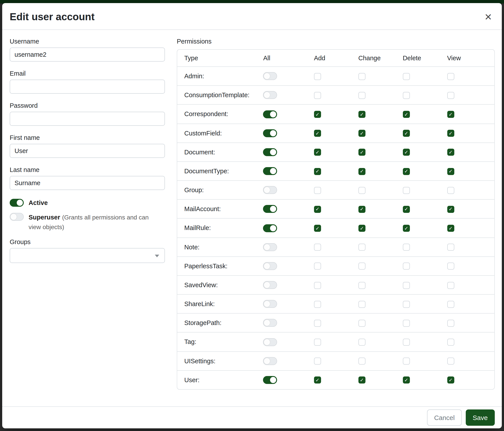  Describe the element at coordinates (17, 203) in the screenshot. I see `active-toggle` at that location.